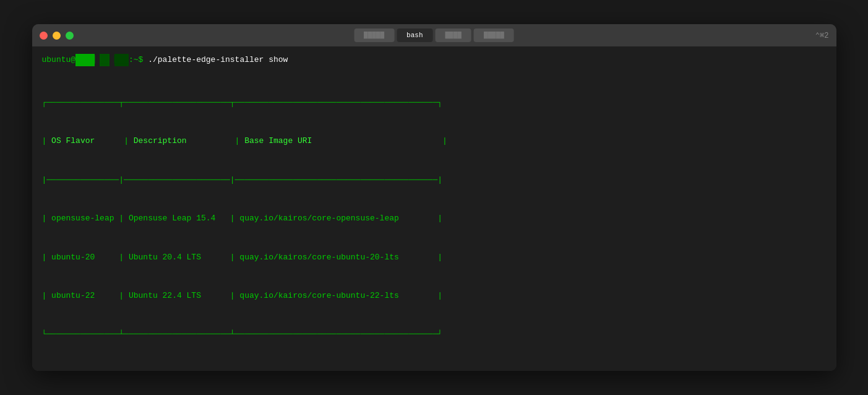  I want to click on command-prompt-line: ubuntu@████ ██ ███:~$ ./palette-edge-ins…, so click(434, 60).